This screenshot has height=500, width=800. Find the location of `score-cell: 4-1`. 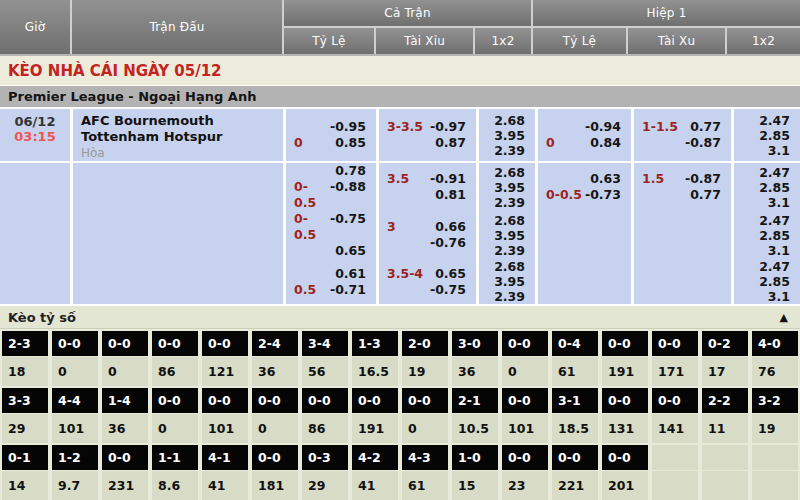

score-cell: 4-1 is located at coordinates (225, 458).